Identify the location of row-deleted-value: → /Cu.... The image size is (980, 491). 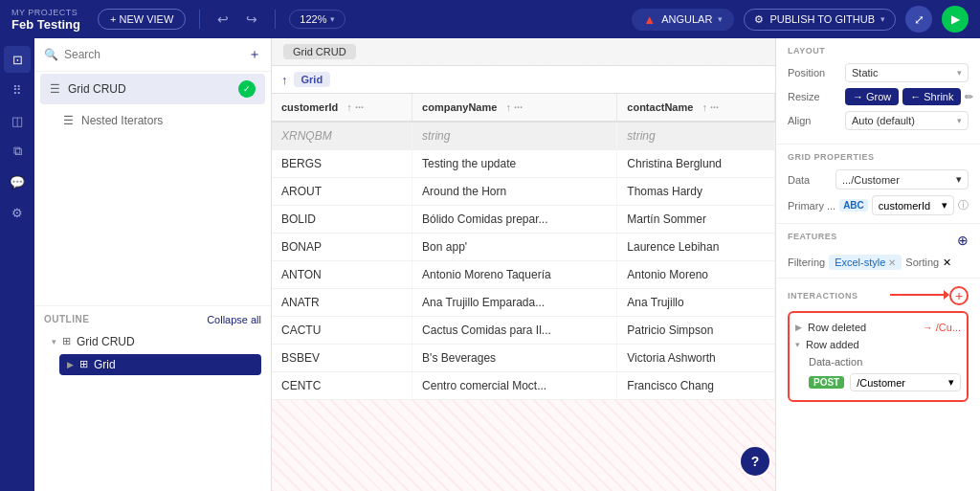
(942, 327).